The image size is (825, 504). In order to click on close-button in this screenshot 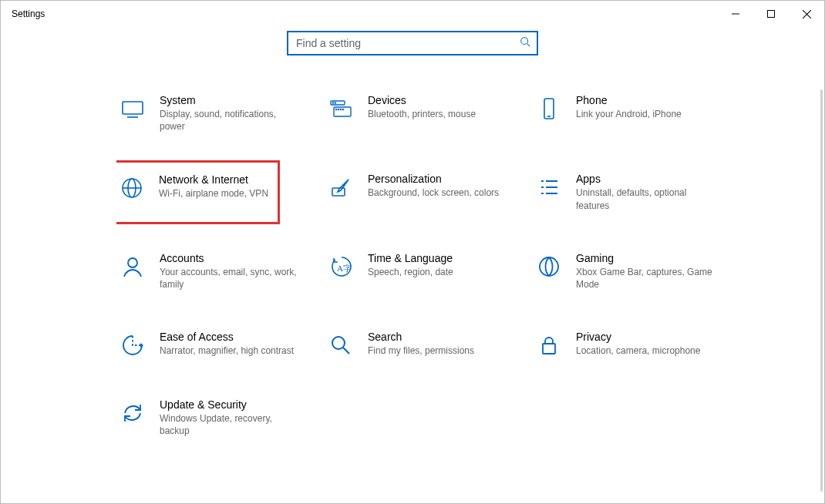, I will do `click(806, 14)`.